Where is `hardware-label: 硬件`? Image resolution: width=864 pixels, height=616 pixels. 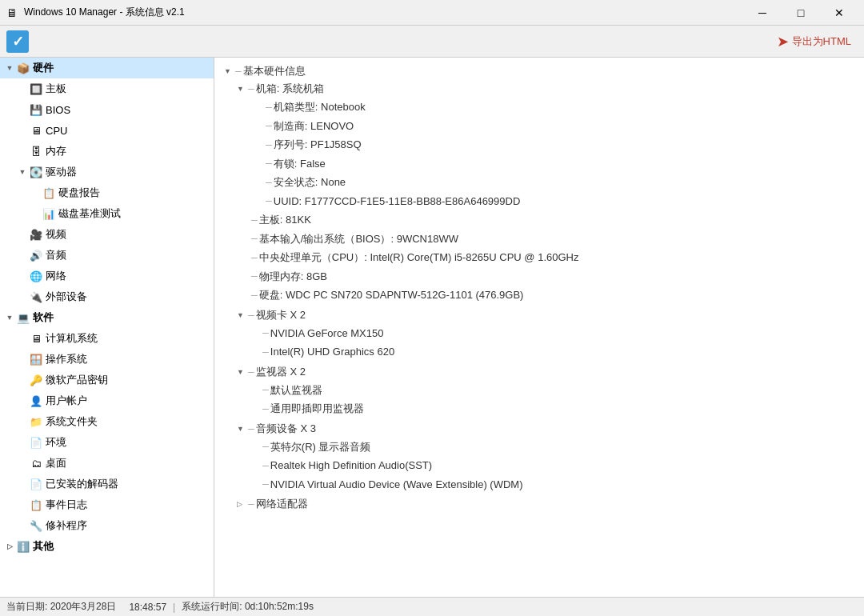
hardware-label: 硬件 is located at coordinates (43, 68).